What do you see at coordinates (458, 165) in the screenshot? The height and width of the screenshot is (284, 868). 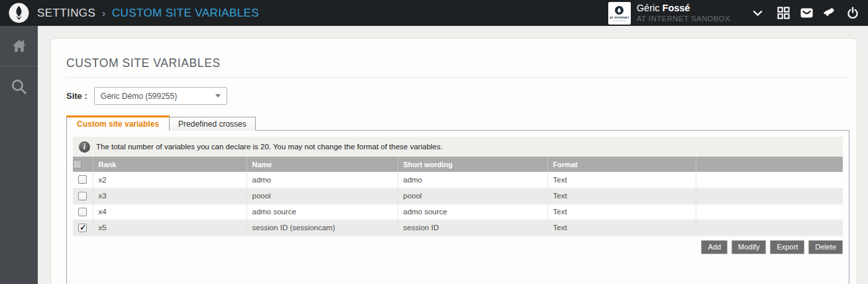 I see `table-header-row: Rank Name Short wording Format` at bounding box center [458, 165].